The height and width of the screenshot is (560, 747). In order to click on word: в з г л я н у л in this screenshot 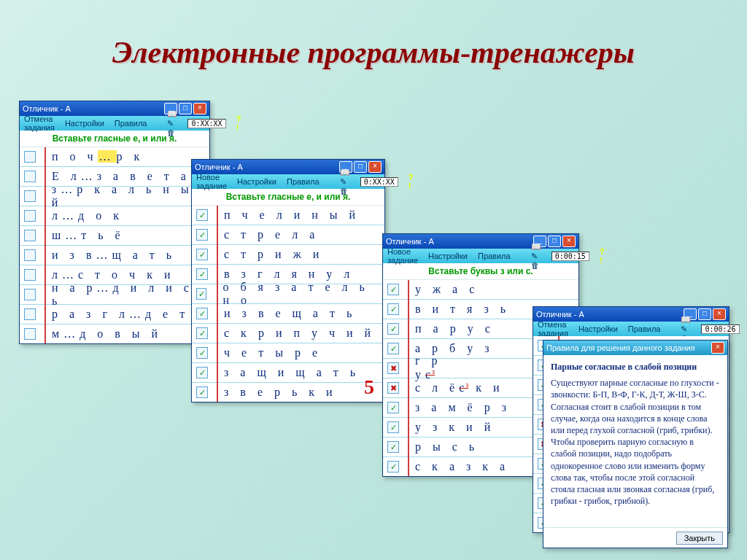, I will do `click(285, 274)`.